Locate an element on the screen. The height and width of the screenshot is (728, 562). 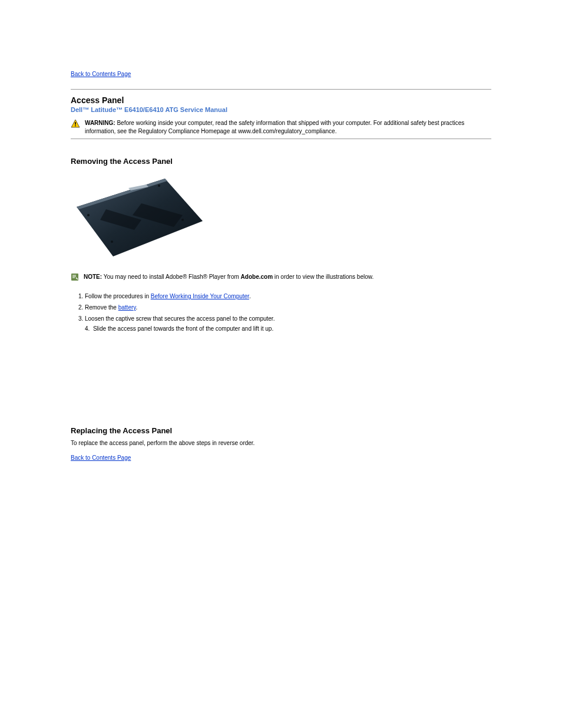
adobe-link-text: Adobe.com is located at coordinates (257, 277).